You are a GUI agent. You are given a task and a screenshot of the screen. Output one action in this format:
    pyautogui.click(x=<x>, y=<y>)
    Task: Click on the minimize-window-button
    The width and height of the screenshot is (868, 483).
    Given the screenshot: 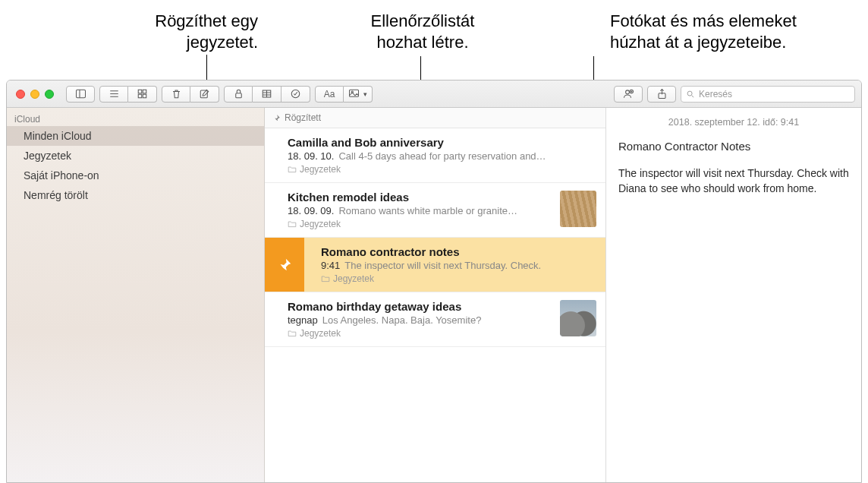 What is the action you would take?
    pyautogui.click(x=35, y=94)
    